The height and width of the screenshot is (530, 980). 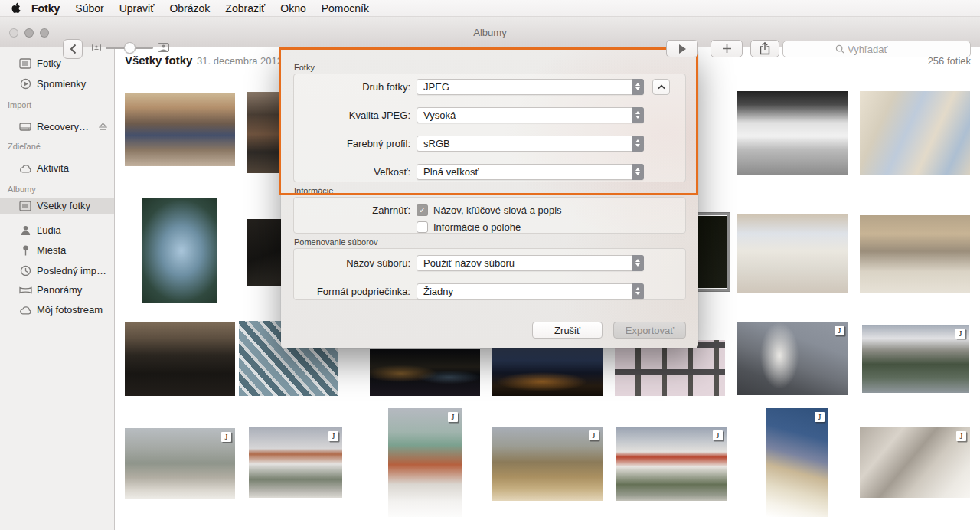 I want to click on photo-thumbnail-church-spire: J, so click(x=425, y=463).